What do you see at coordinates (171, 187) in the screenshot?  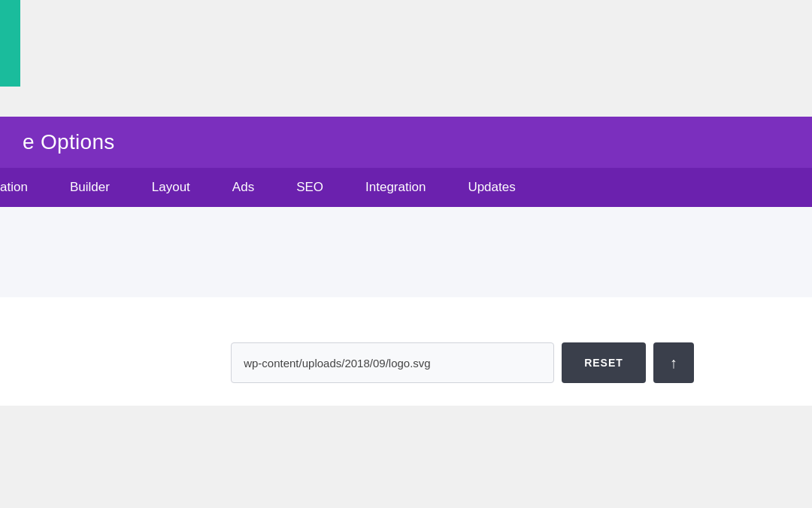 I see `tab-layout: Layout` at bounding box center [171, 187].